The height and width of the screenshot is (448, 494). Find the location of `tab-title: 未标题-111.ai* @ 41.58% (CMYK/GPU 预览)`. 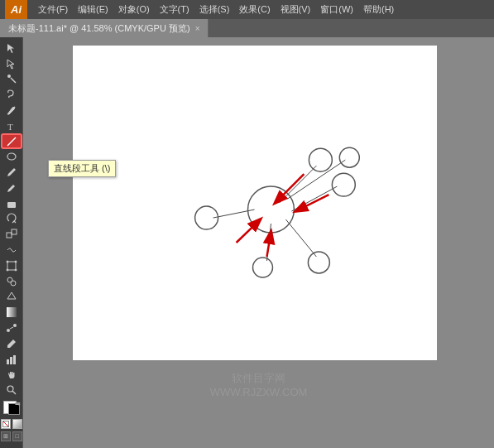

tab-title: 未标题-111.ai* @ 41.58% (CMYK/GPU 预览) is located at coordinates (99, 28).